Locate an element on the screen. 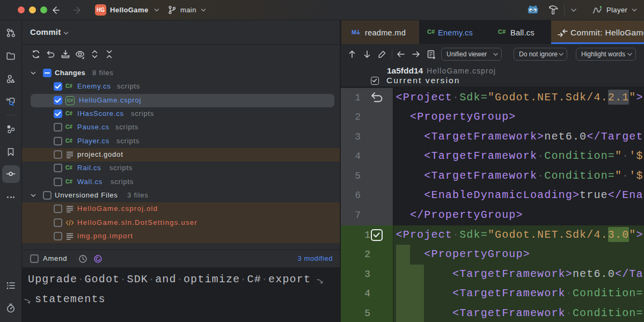  svg-text: M is located at coordinates (354, 32).